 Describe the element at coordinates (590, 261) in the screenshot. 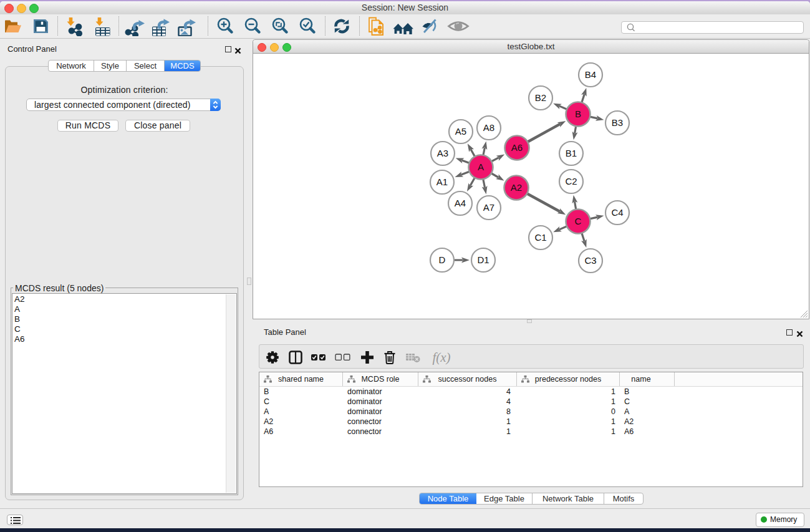

I see `svg-text: C3` at that location.